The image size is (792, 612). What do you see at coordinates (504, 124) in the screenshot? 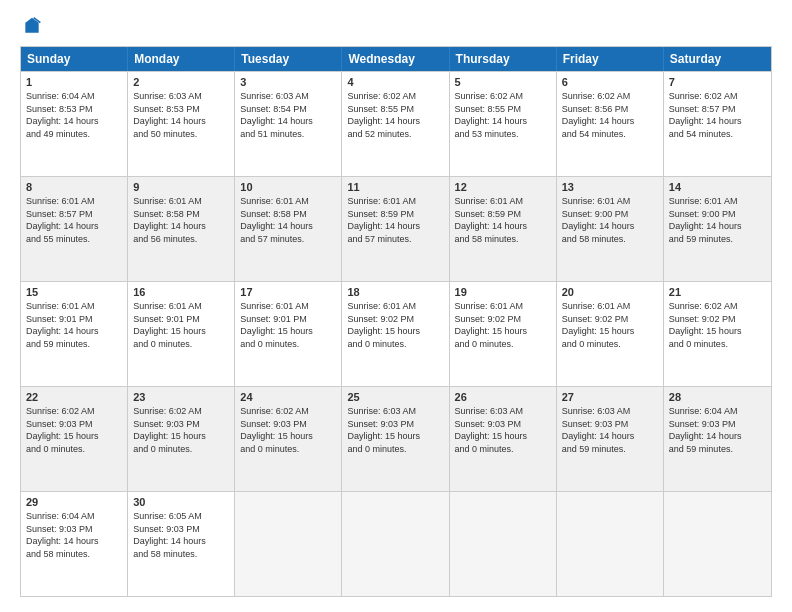
I see `cal-cell: 5Sunrise: 6:02 AM Sunset: 8:55 PM Daylig…` at bounding box center [504, 124].